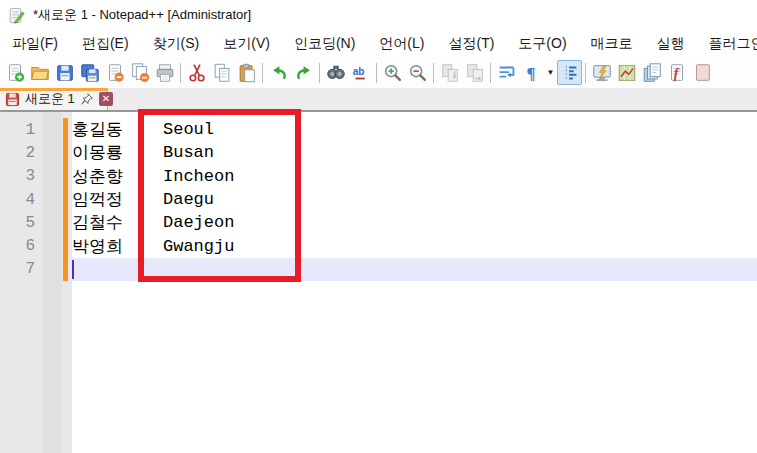  What do you see at coordinates (336, 72) in the screenshot?
I see `find-icon` at bounding box center [336, 72].